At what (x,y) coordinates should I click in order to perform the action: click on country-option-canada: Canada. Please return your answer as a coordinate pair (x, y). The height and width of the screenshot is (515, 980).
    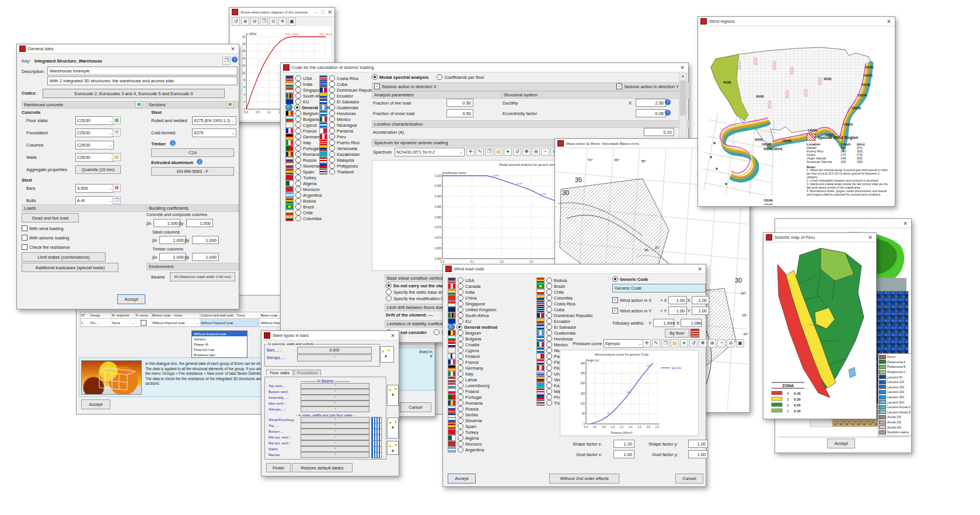
    Looking at the image, I should click on (473, 286).